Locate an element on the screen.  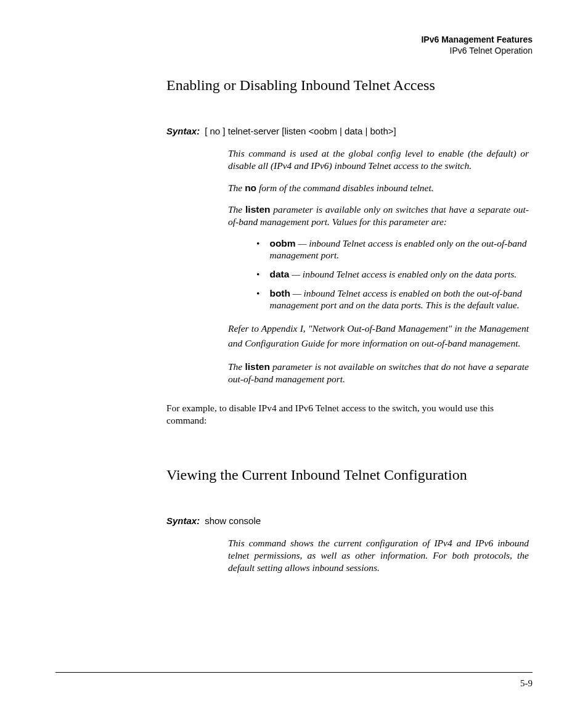
header-title: IPv6 Management Features is located at coordinates (294, 40).